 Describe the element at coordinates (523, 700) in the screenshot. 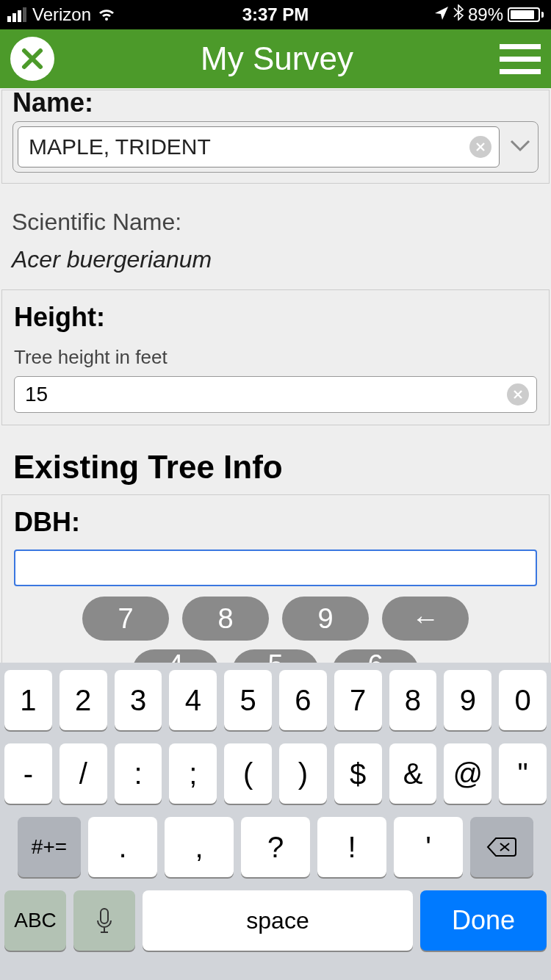

I see `key-0: 0` at that location.